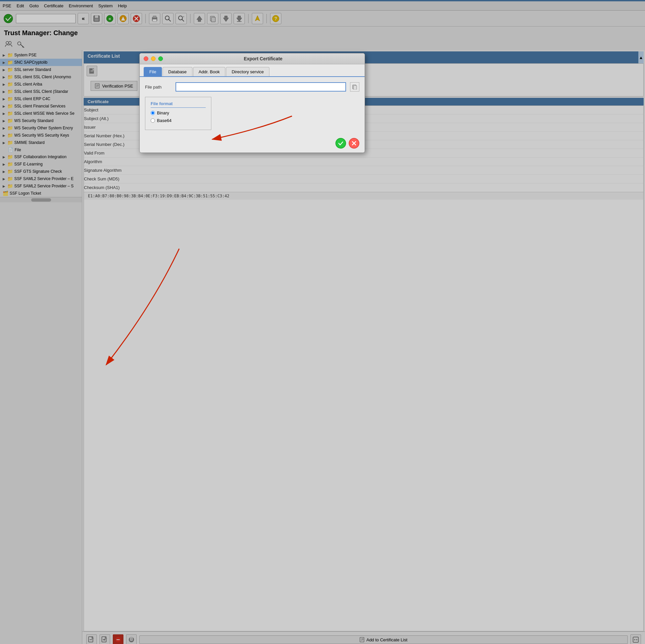  What do you see at coordinates (146, 59) in the screenshot?
I see `dialog-close-button` at bounding box center [146, 59].